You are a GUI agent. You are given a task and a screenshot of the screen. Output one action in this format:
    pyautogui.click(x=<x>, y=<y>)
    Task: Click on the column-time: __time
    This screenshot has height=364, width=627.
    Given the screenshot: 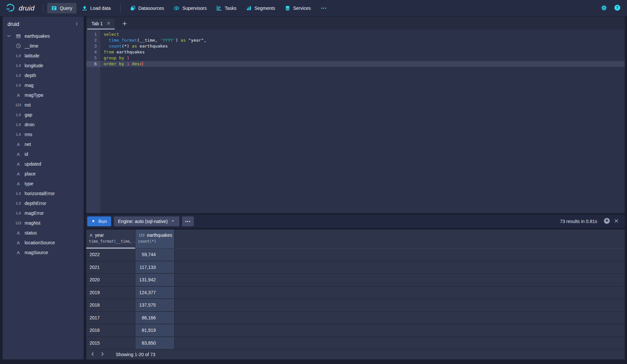 What is the action you would take?
    pyautogui.click(x=43, y=46)
    